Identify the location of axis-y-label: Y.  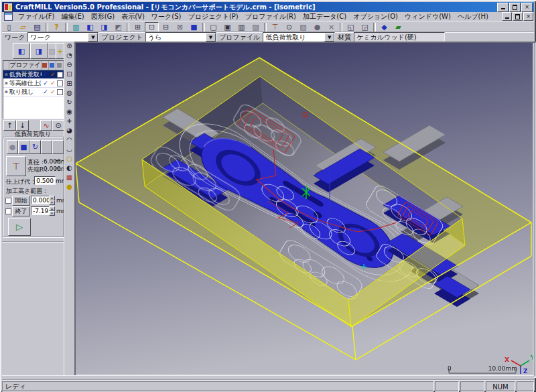
(531, 358).